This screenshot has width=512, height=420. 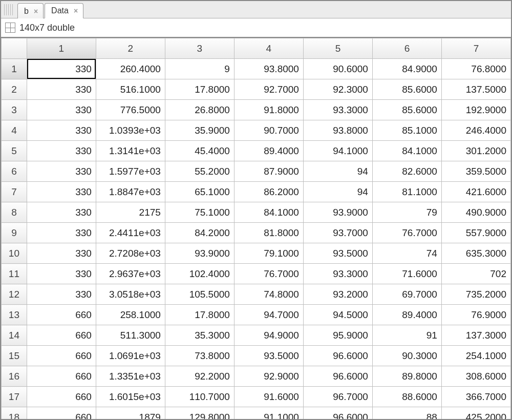 What do you see at coordinates (200, 49) in the screenshot?
I see `column-header: 3` at bounding box center [200, 49].